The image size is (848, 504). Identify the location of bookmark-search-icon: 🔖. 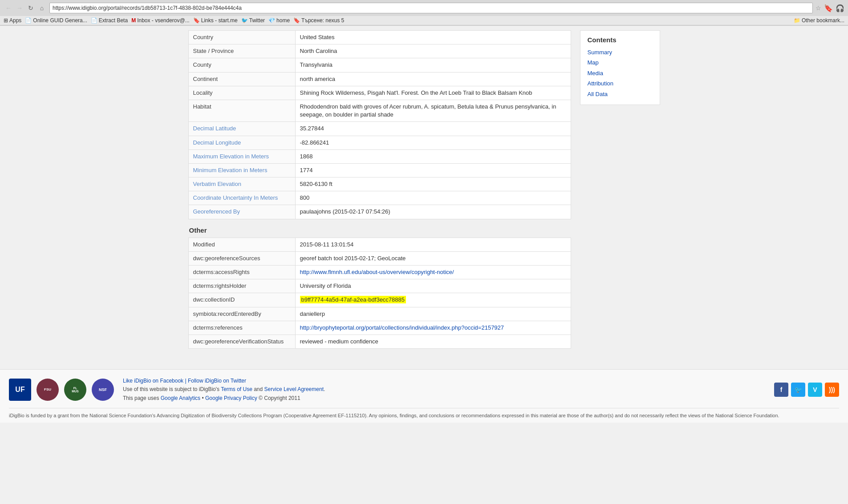
(296, 20).